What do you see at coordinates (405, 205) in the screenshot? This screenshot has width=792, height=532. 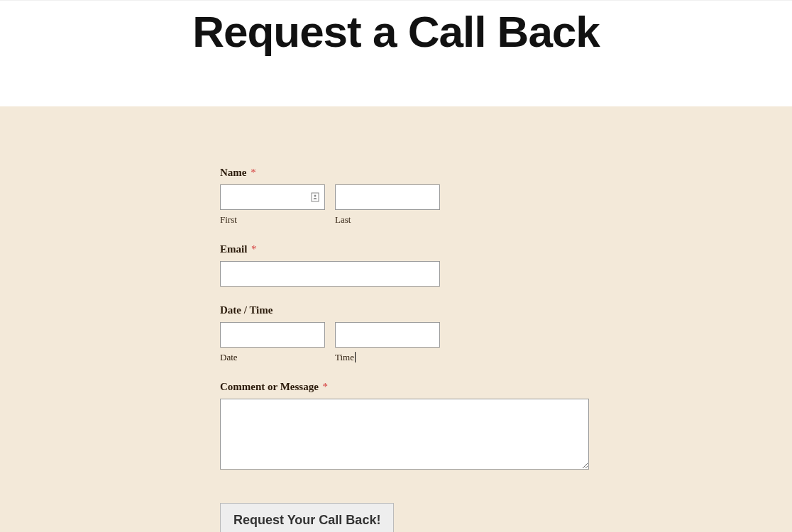 I see `name-field-row: First Last` at bounding box center [405, 205].